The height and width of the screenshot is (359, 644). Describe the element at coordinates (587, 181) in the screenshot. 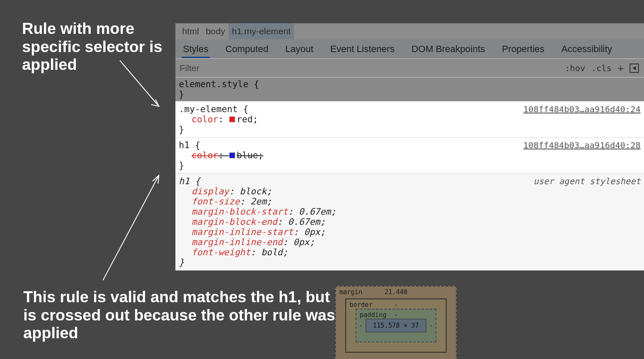

I see `user-agent-label: user agent stylesheet` at that location.